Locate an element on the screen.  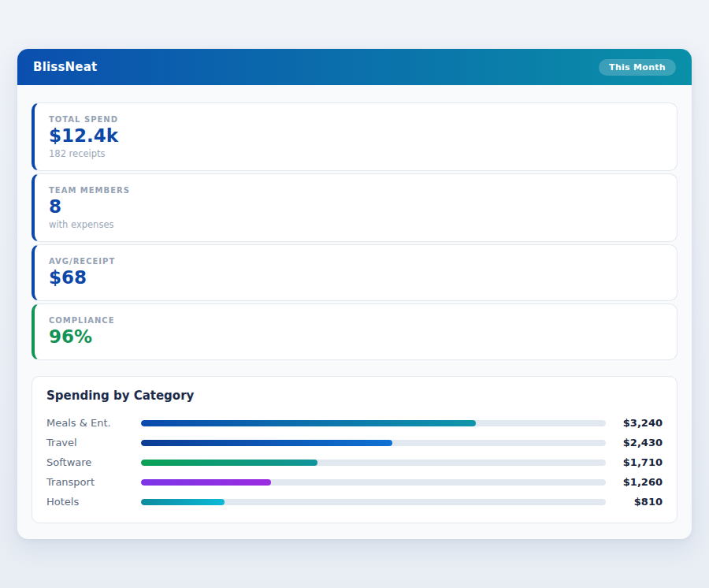
section-title: Spending by Category is located at coordinates (354, 396).